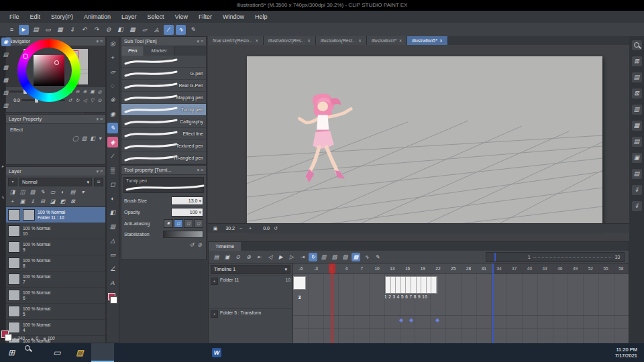 The height and width of the screenshot is (362, 644). Describe the element at coordinates (133, 51) in the screenshot. I see `sub-tool-tab: Pen` at that location.